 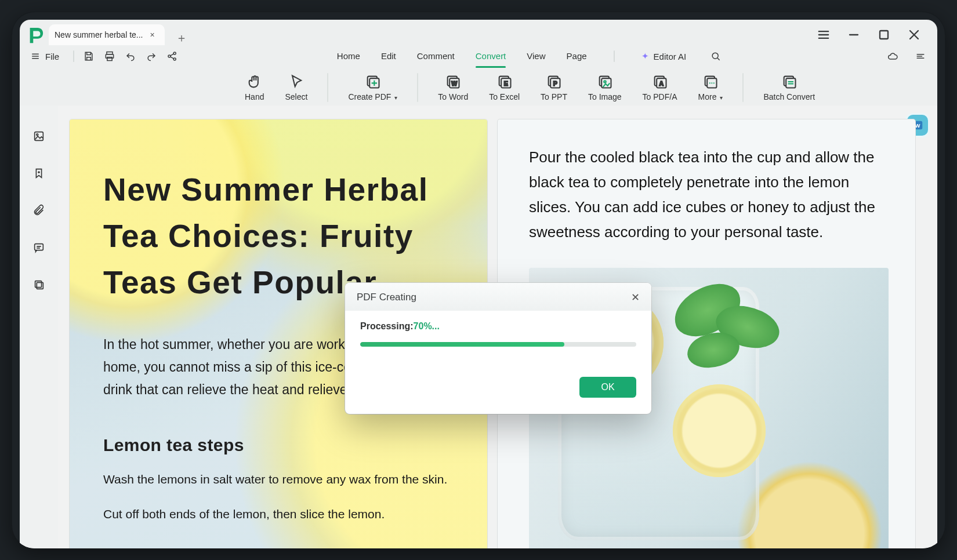 What do you see at coordinates (296, 97) in the screenshot?
I see `tool-select-label: Select` at bounding box center [296, 97].